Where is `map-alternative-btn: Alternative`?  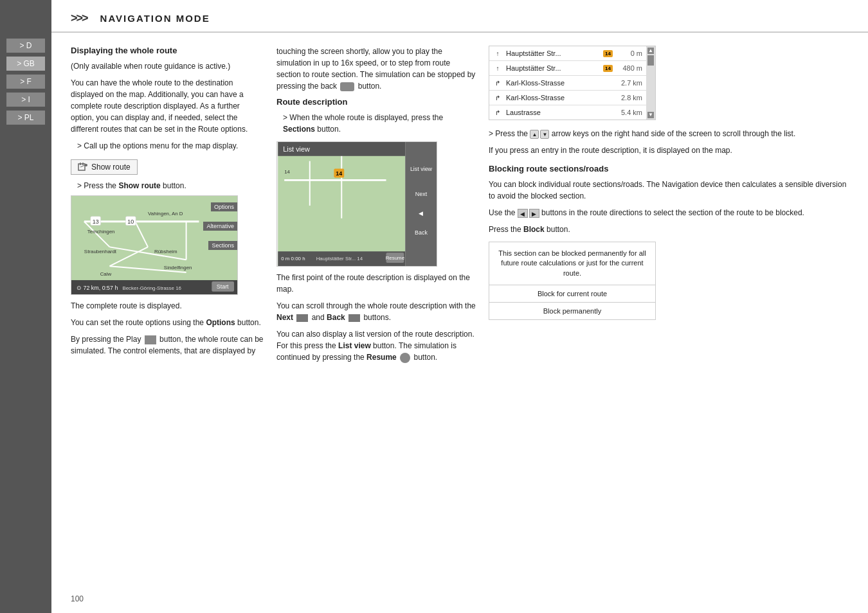 map-alternative-btn: Alternative is located at coordinates (220, 226).